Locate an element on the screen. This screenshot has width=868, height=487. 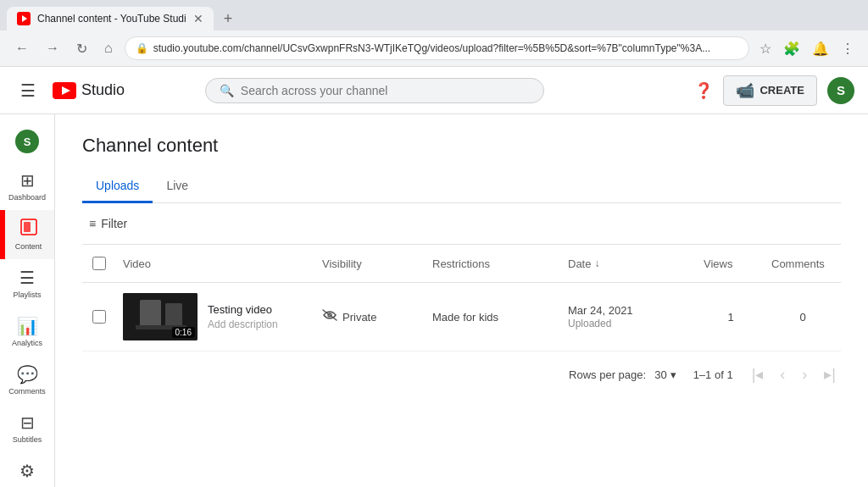
sidebar-item-settings: ⚙ is located at coordinates (27, 469).